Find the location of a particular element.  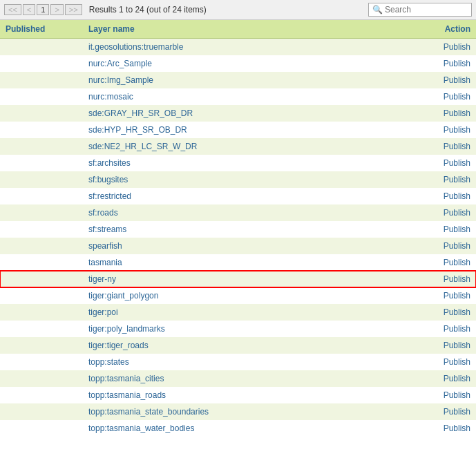

layer-name-cell: sf:bugsites is located at coordinates (251, 180).